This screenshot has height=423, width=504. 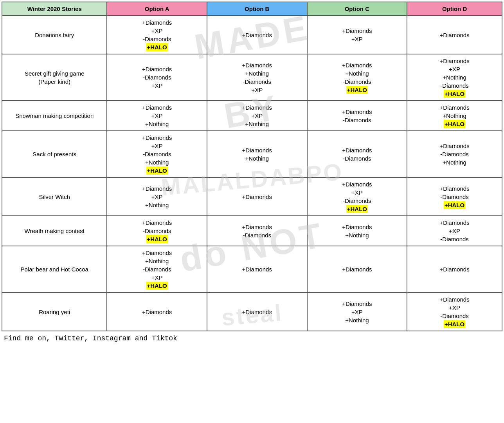 What do you see at coordinates (54, 35) in the screenshot?
I see `story-cell: Donations fairy` at bounding box center [54, 35].